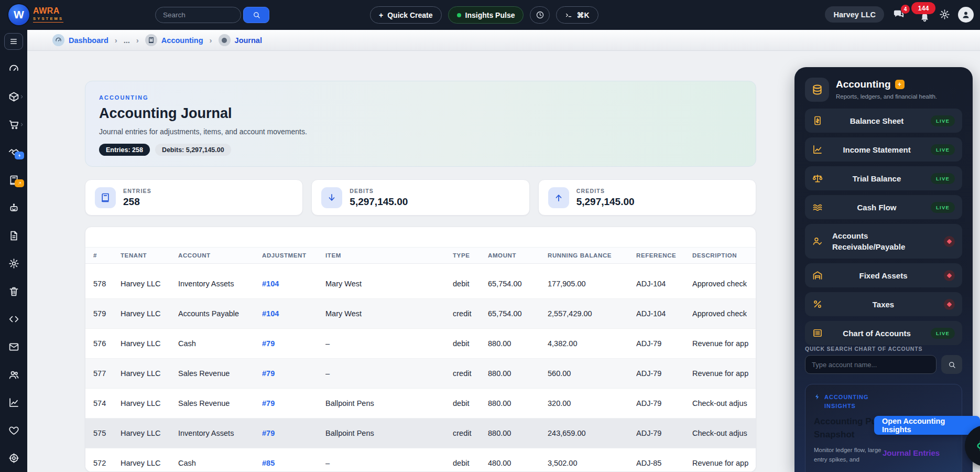  What do you see at coordinates (884, 241) in the screenshot?
I see `panel-item-accounts-receivable-payable: Accounts Receivable/Payable` at bounding box center [884, 241].